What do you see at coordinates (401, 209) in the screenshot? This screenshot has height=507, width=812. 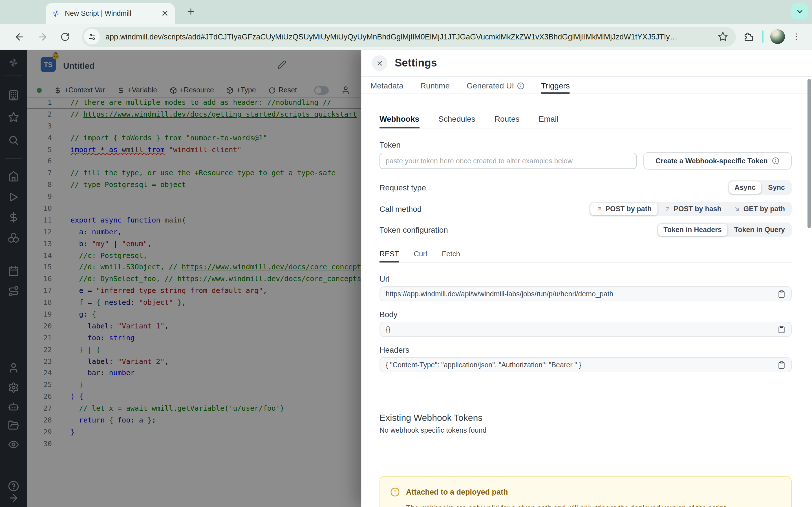 I see `call-method-label: Call method` at bounding box center [401, 209].